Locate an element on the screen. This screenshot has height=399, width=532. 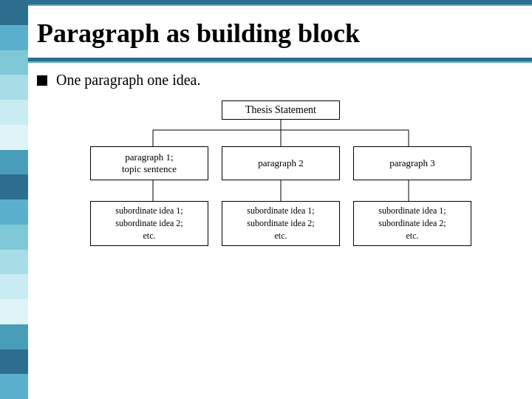
level1-row: paragraph 1; topic sentence paragraph 2 … is located at coordinates (281, 163).